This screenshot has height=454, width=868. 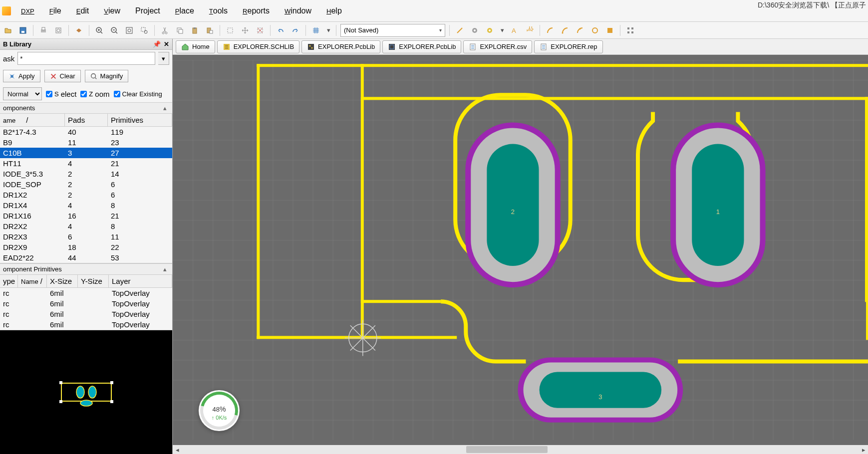 What do you see at coordinates (86, 195) in the screenshot?
I see `table-row: DR1X226` at bounding box center [86, 195].